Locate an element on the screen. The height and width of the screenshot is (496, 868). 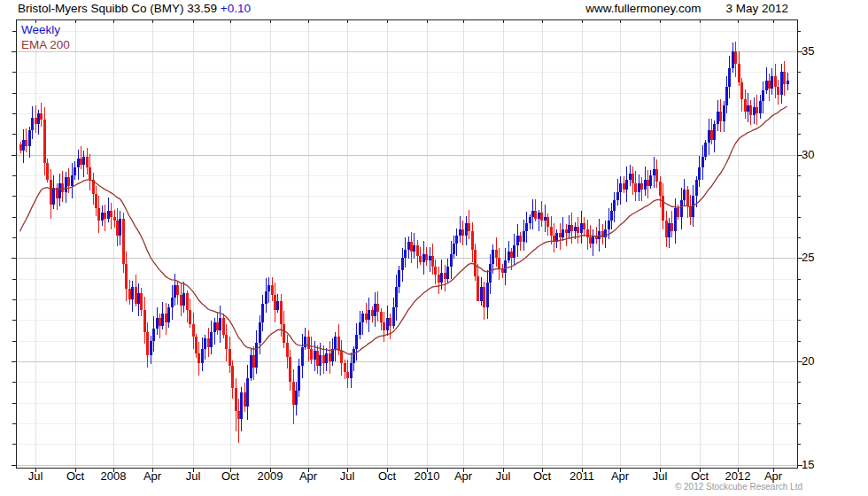
source-link: www.fullermoney.com is located at coordinates (643, 9).